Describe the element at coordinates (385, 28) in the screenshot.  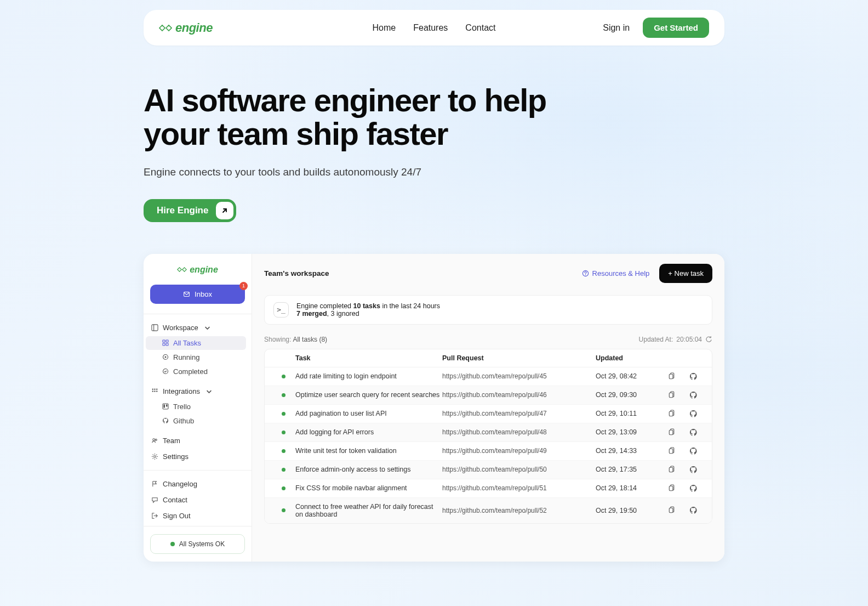
I see `nav-link-home: Home` at that location.